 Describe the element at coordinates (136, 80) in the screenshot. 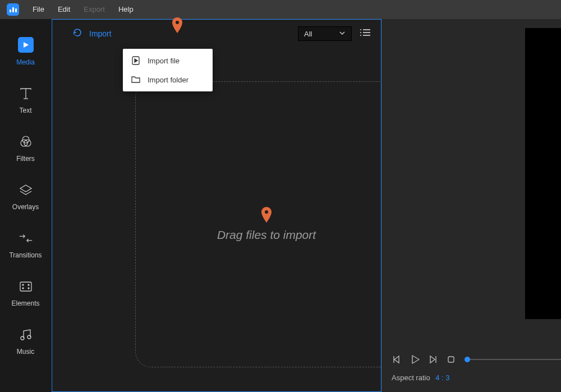

I see `folder-icon` at that location.